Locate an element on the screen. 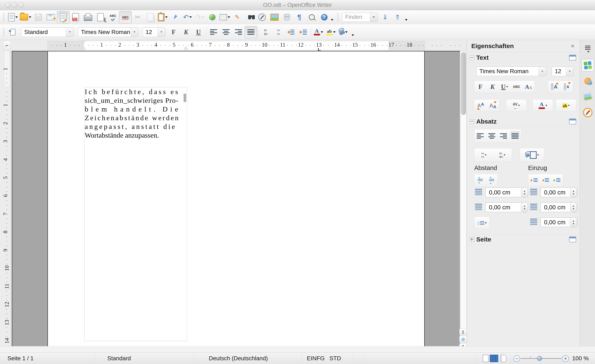 The width and height of the screenshot is (595, 364). tab-styles is located at coordinates (588, 81).